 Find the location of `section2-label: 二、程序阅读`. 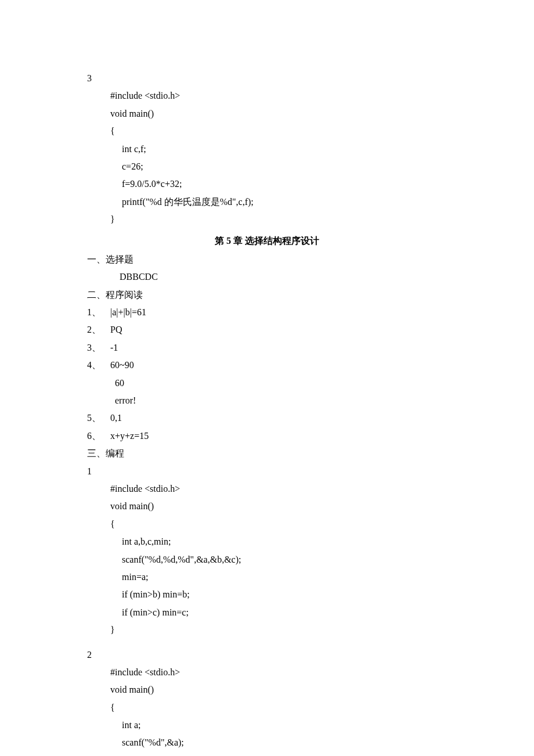

section2-label: 二、程序阅读 is located at coordinates (267, 295).